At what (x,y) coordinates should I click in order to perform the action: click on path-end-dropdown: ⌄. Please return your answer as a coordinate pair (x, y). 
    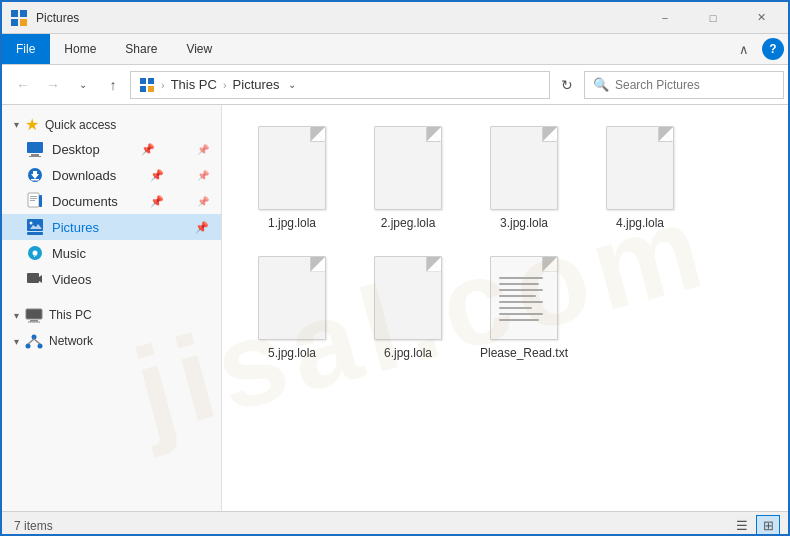
    Looking at the image, I should click on (292, 84).